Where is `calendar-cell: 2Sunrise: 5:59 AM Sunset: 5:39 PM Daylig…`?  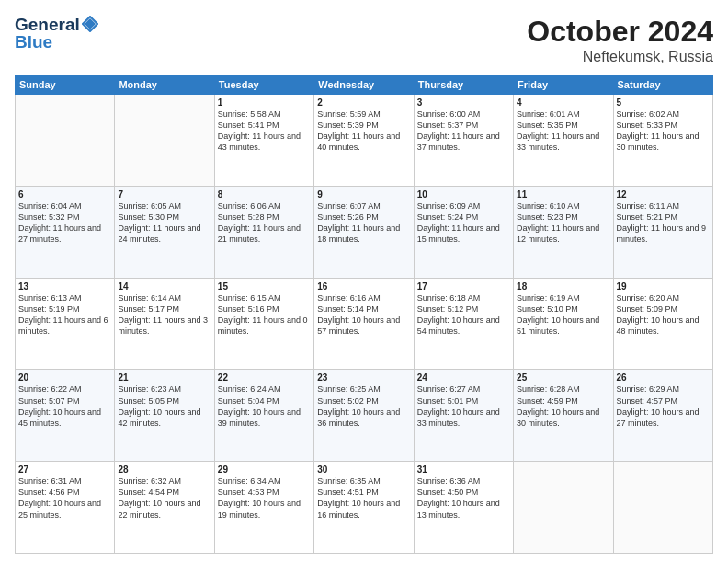 calendar-cell: 2Sunrise: 5:59 AM Sunset: 5:39 PM Daylig… is located at coordinates (364, 141).